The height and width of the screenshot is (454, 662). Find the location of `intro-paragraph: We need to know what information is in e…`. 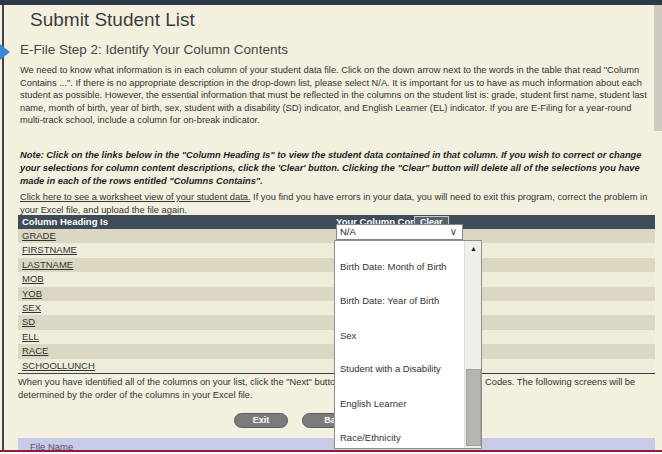

intro-paragraph: We need to know what information is in e… is located at coordinates (336, 96).